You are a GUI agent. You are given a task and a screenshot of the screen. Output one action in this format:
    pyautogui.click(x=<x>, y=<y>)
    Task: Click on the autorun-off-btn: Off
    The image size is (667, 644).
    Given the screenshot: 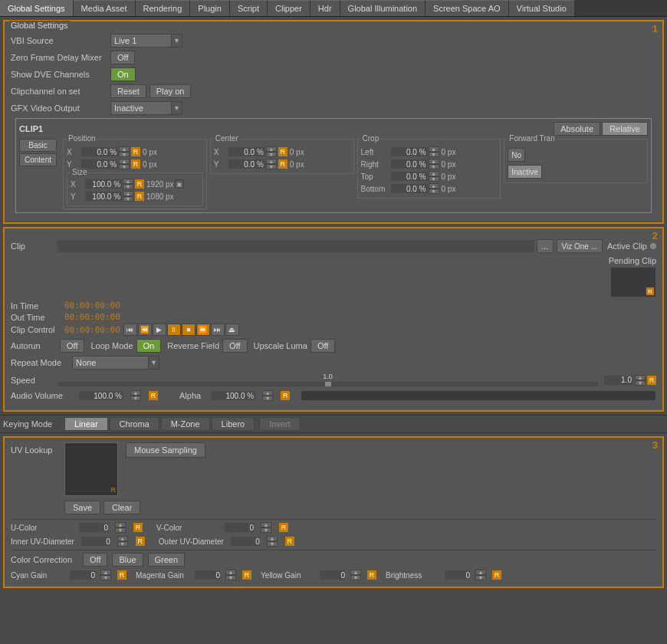 What is the action you would take?
    pyautogui.click(x=72, y=346)
    